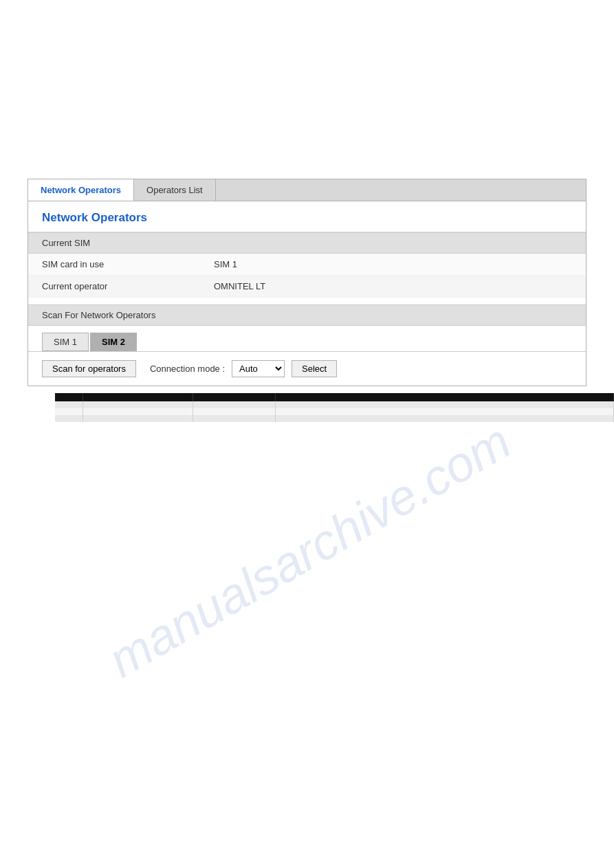 The width and height of the screenshot is (614, 868). I want to click on sim-tab-bar: SIM 1 SIM 2, so click(307, 339).